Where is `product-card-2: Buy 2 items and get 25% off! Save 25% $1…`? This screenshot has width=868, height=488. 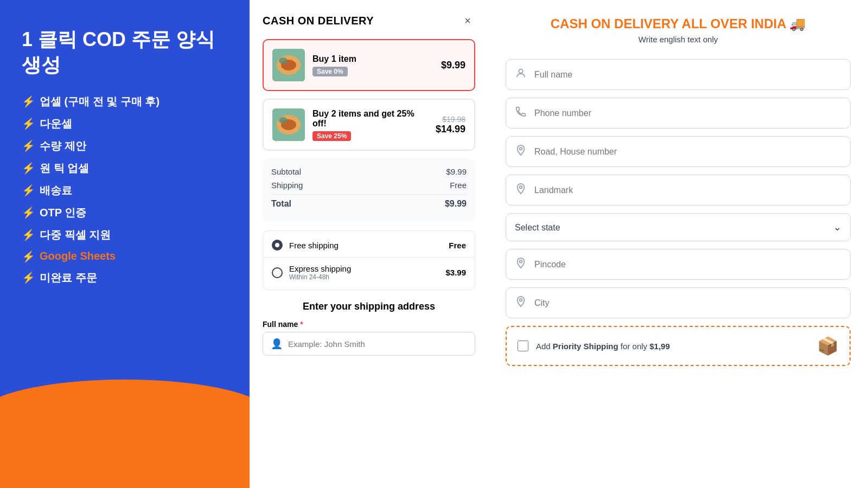
product-card-2: Buy 2 items and get 25% off! Save 25% $1… is located at coordinates (369, 125).